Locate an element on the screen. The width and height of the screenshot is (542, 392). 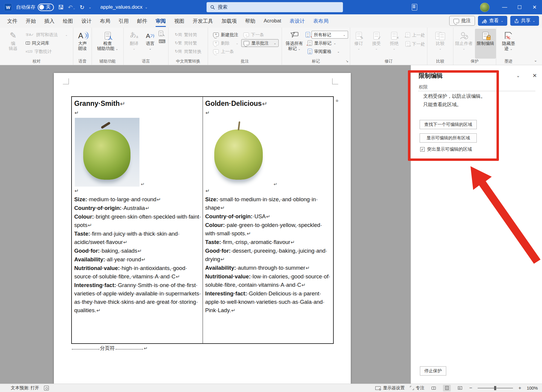
accept-button: ✓ 接受⌄ is located at coordinates (376, 44).